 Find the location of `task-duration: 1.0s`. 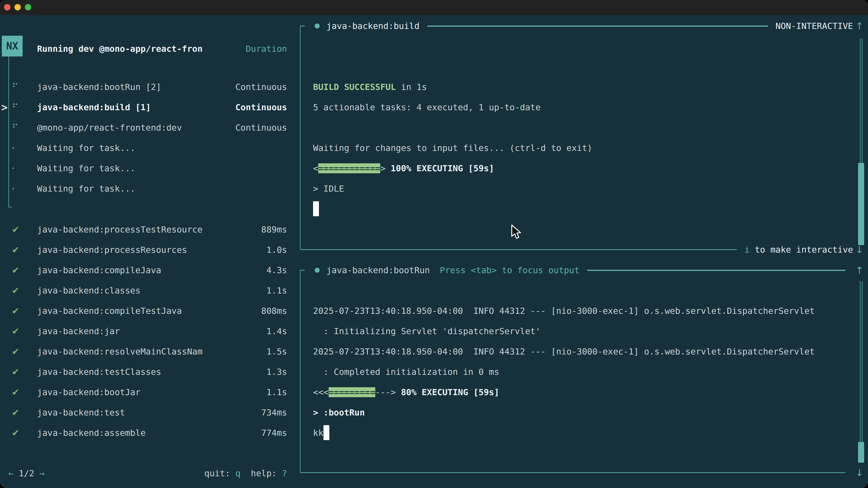

task-duration: 1.0s is located at coordinates (277, 250).